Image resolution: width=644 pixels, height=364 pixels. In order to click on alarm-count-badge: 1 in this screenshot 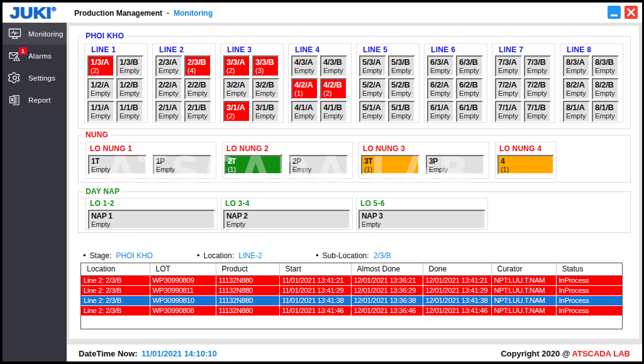, I will do `click(23, 51)`.